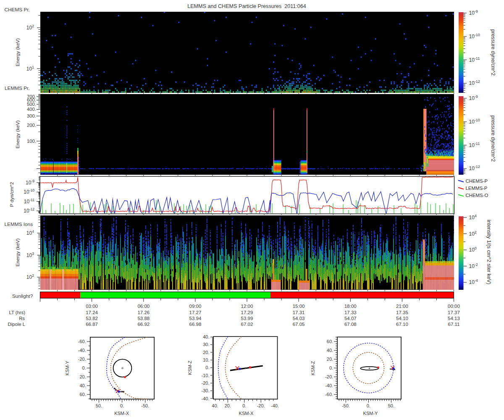 The width and height of the screenshot is (504, 420). What do you see at coordinates (299, 312) in the screenshot?
I see `svg-text: 17.31` at bounding box center [299, 312].